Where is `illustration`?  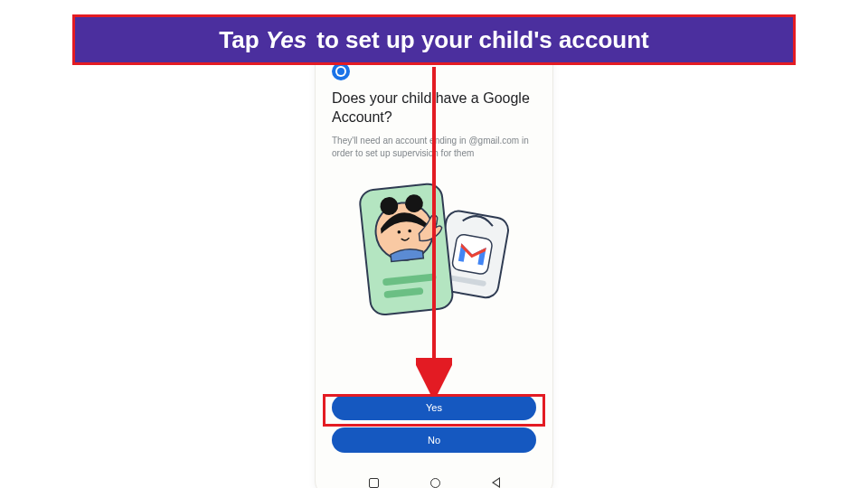
illustration is located at coordinates (434, 254).